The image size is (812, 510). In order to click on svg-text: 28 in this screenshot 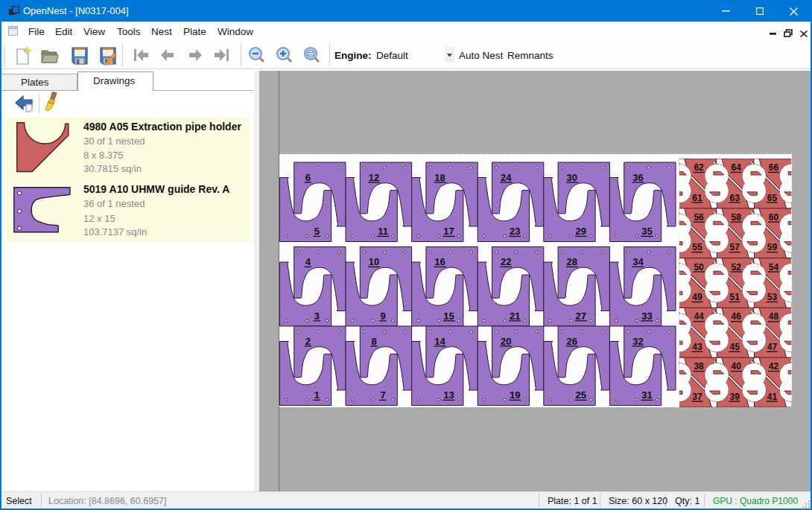, I will do `click(572, 262)`.